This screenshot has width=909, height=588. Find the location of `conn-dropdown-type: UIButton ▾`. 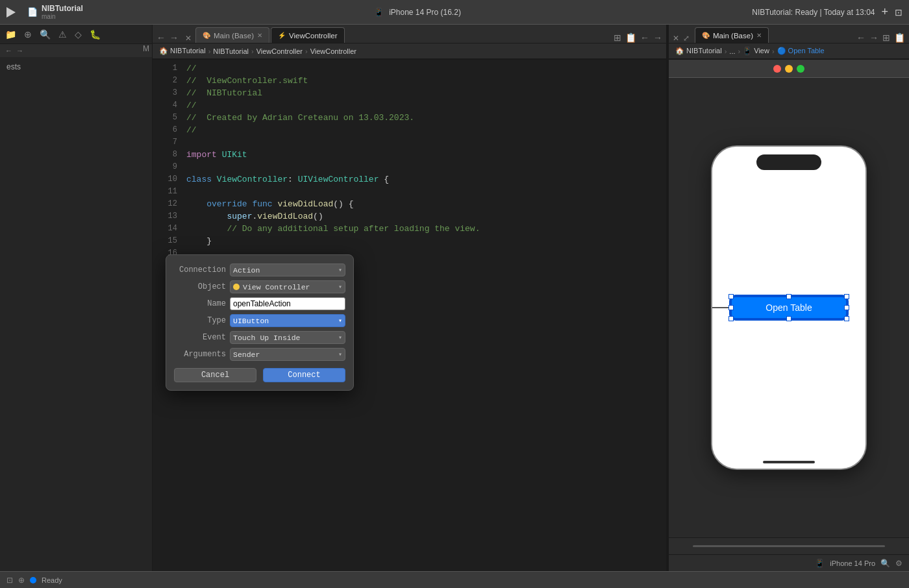

conn-dropdown-type: UIButton ▾ is located at coordinates (288, 321).